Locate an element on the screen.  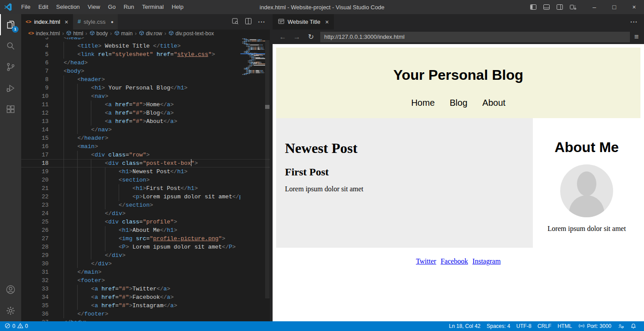
problems-status: 0 0 is located at coordinates (16, 326).